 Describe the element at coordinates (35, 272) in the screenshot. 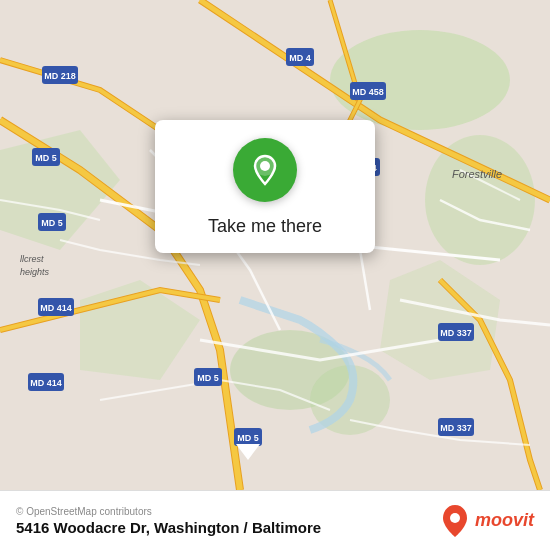

I see `svg-text: heights` at that location.